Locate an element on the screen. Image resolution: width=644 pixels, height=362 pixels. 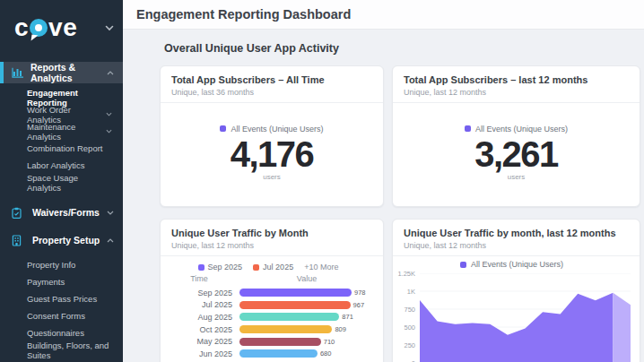
top-bar: Engagement Reporting Dashboard is located at coordinates (384, 14).